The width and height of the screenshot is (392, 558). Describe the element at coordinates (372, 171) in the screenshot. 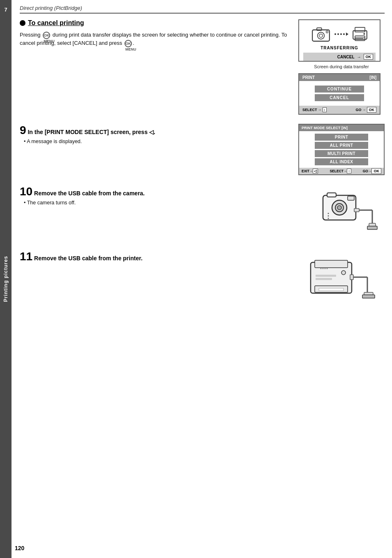

I see `pms-go: GO→OK` at that location.